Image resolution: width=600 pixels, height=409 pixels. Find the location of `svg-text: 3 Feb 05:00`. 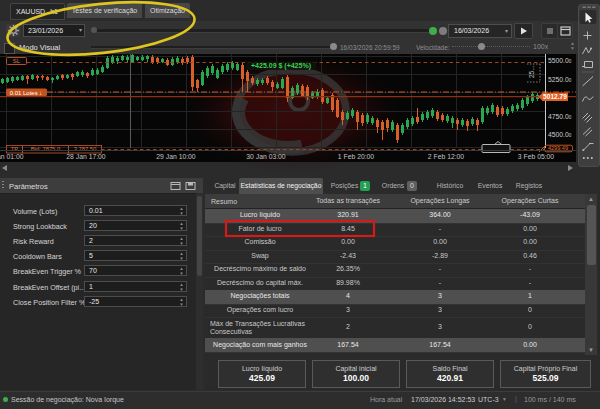

svg-text: 3 Feb 05:00 is located at coordinates (536, 156).